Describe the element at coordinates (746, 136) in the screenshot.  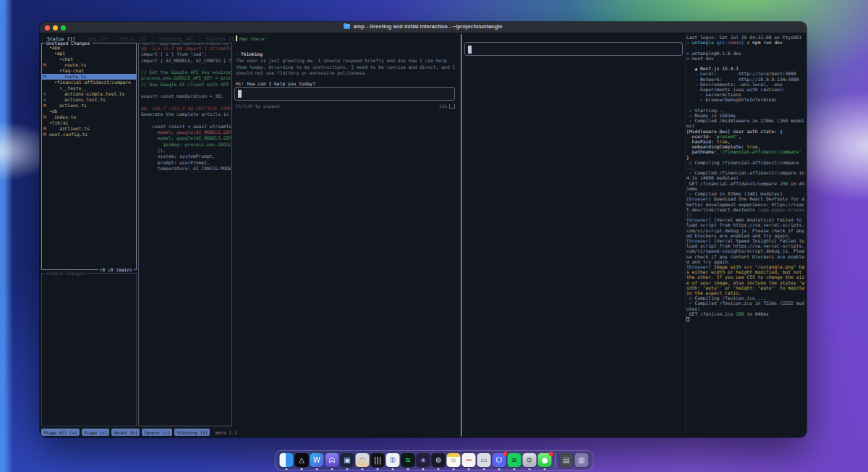
I see `terminal-line: userId: 'present',` at that location.